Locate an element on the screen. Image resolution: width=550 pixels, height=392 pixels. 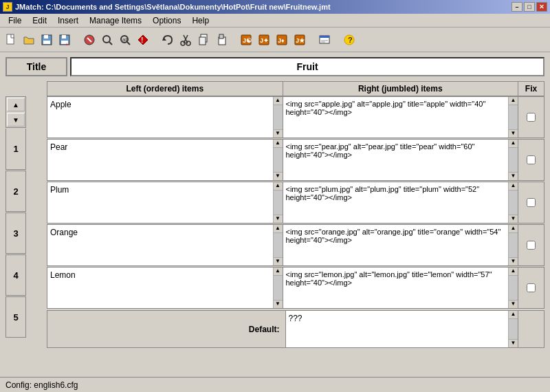
right-input-4: <img src="orange.jpg" alt="orange.jpg" t… is located at coordinates (396, 245).